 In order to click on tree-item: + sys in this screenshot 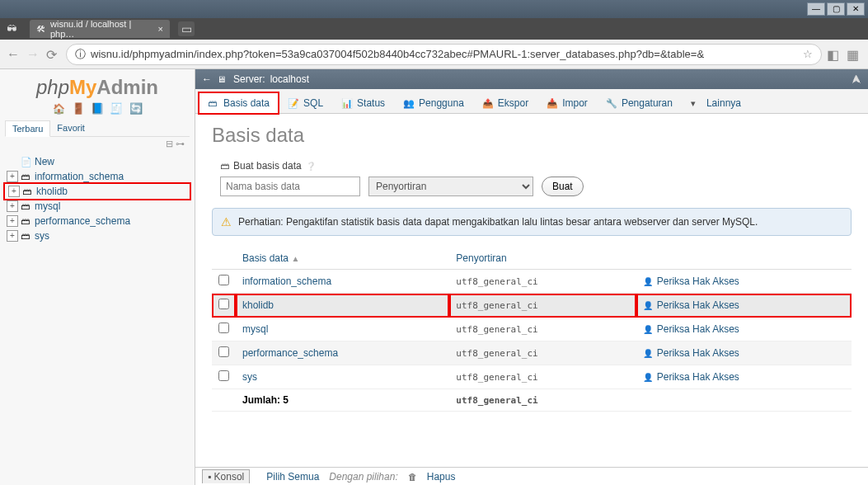, I will do `click(97, 236)`.